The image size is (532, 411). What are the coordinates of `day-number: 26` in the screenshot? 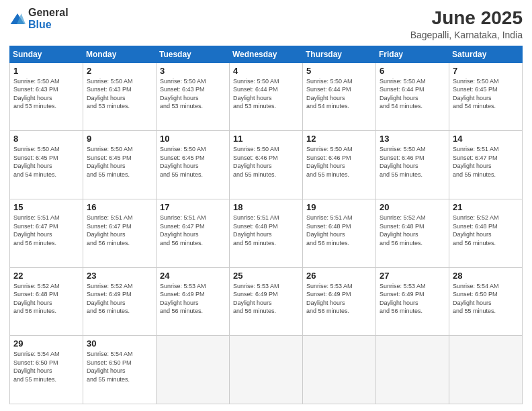 It's located at (339, 275).